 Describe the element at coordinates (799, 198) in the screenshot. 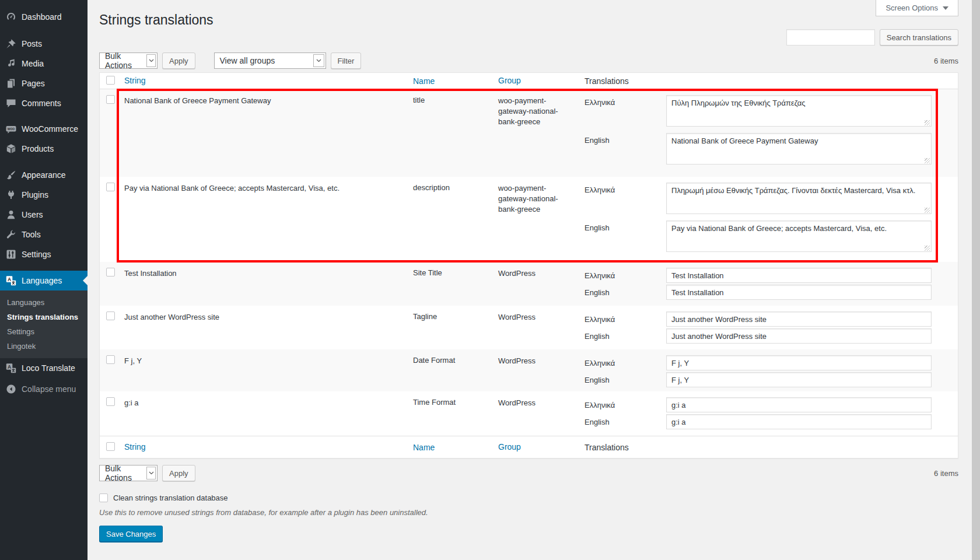

I see `translation-textarea-greek: Πληρωμή μέσω Εθνικής Τράπεζας. Γίνονται …` at that location.